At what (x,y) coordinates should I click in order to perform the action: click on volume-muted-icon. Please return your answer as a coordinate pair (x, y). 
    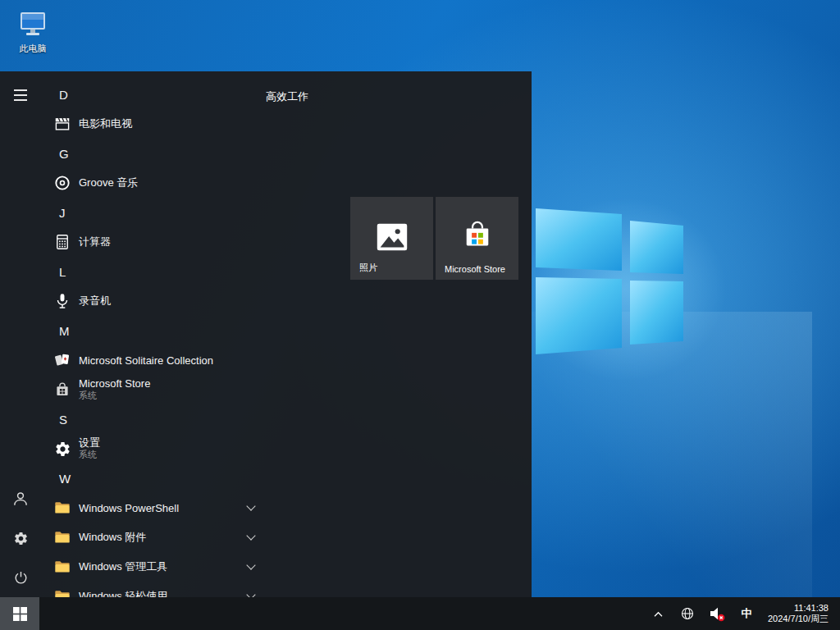
    Looking at the image, I should click on (717, 614).